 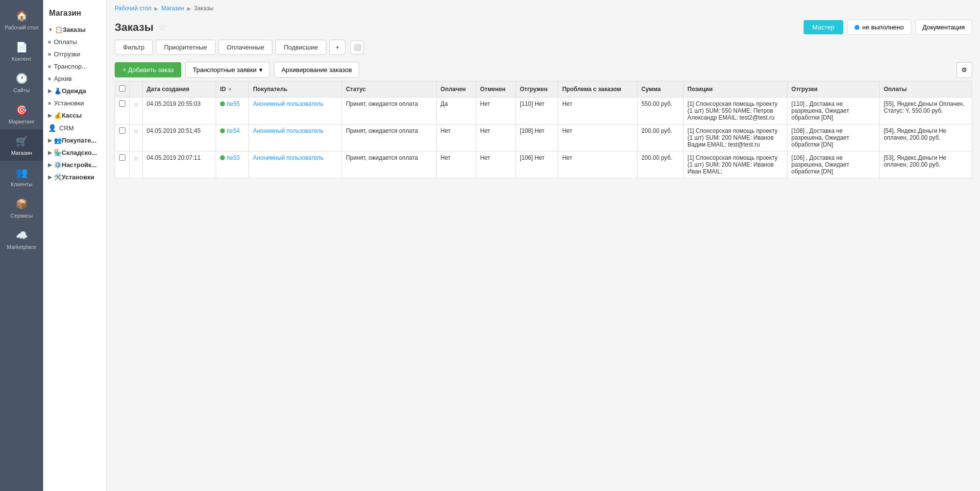 I want to click on expand-icon: ⬜, so click(x=357, y=47).